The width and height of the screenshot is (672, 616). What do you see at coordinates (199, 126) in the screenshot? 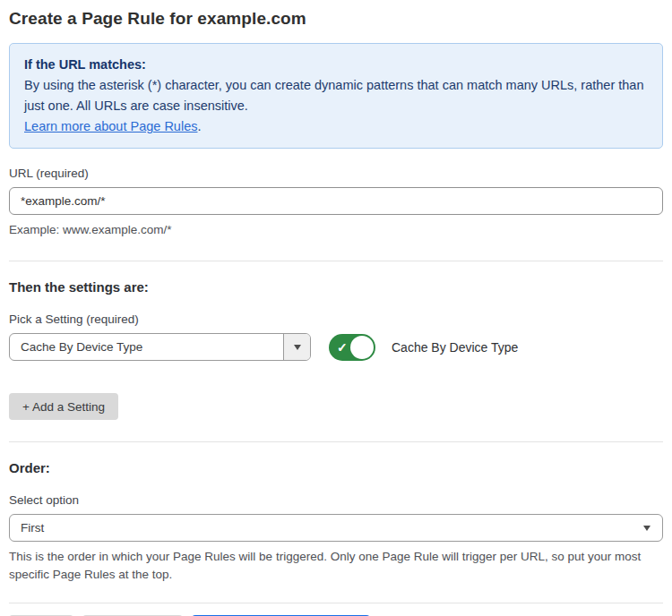
I see `link-period: .` at bounding box center [199, 126].